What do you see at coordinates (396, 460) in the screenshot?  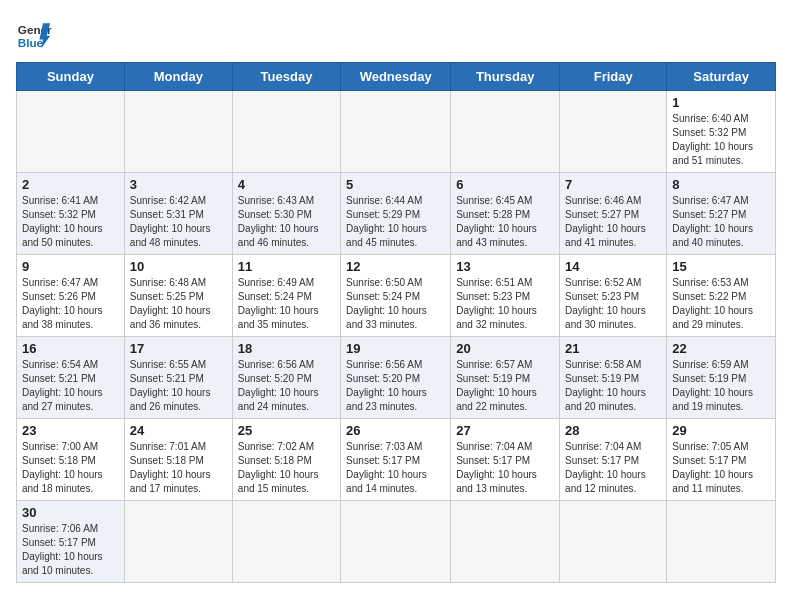 I see `calendar-week-row: 23Sunrise: 7:00 AM Sunset: 5:18 PM Dayli…` at bounding box center [396, 460].